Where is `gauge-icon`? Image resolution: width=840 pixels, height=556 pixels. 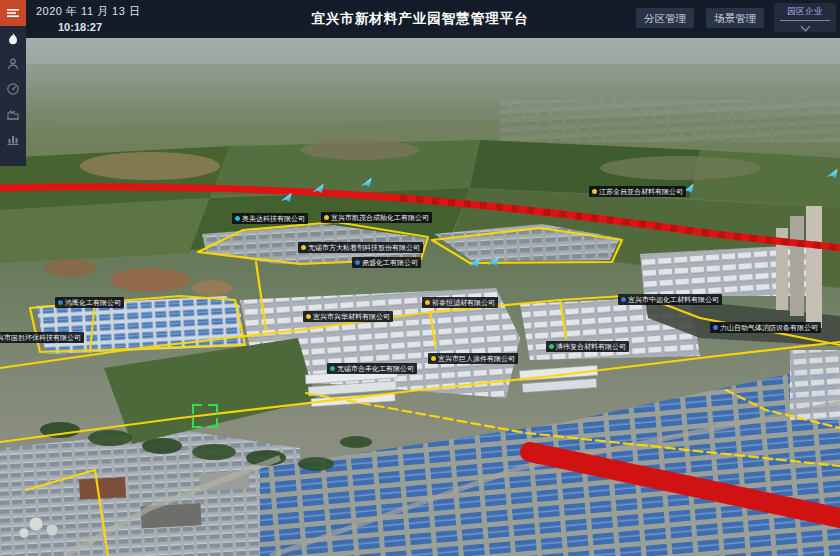 gauge-icon is located at coordinates (13, 89).